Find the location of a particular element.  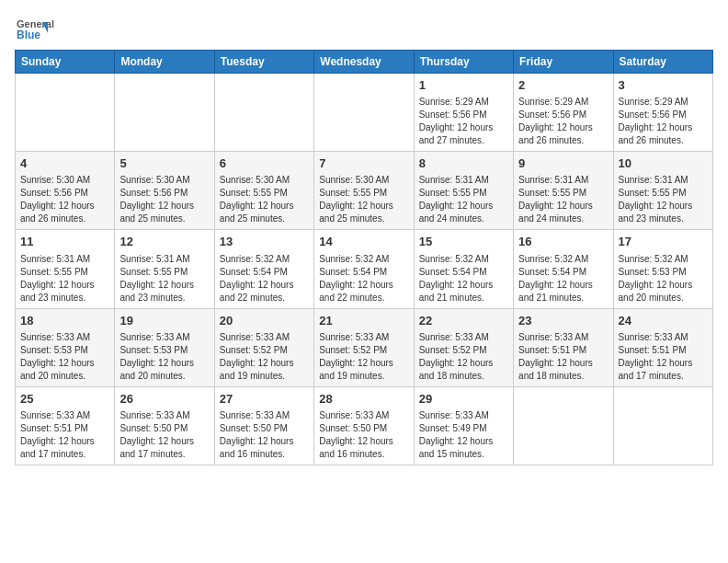

day-info: Sunrise: 5:32 AM Sunset: 5:53 PM Dayligh… is located at coordinates (664, 279).